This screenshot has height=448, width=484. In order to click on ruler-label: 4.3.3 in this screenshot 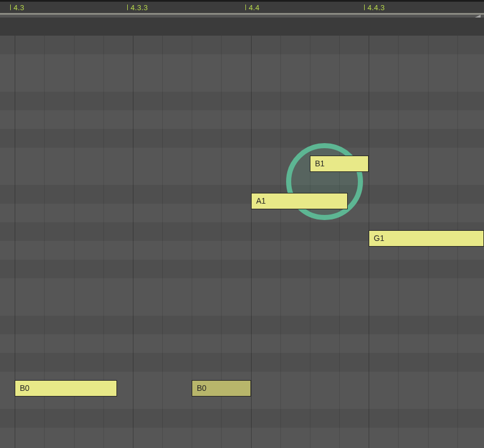, I will do `click(139, 8)`.